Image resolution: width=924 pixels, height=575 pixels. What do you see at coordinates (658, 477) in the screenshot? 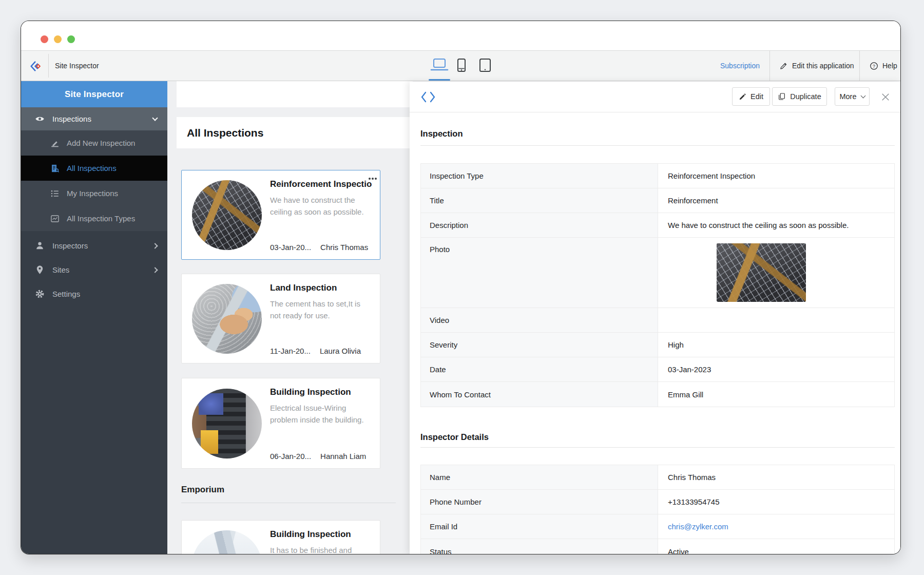
I see `table-row: Name Chris Thomas` at bounding box center [658, 477].